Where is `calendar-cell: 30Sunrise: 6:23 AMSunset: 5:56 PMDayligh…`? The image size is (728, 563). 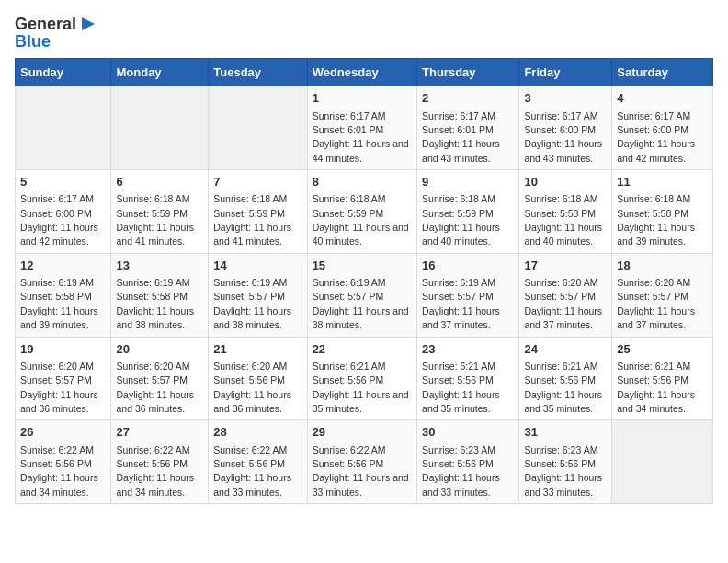 calendar-cell: 30Sunrise: 6:23 AMSunset: 5:56 PMDayligh… is located at coordinates (469, 462).